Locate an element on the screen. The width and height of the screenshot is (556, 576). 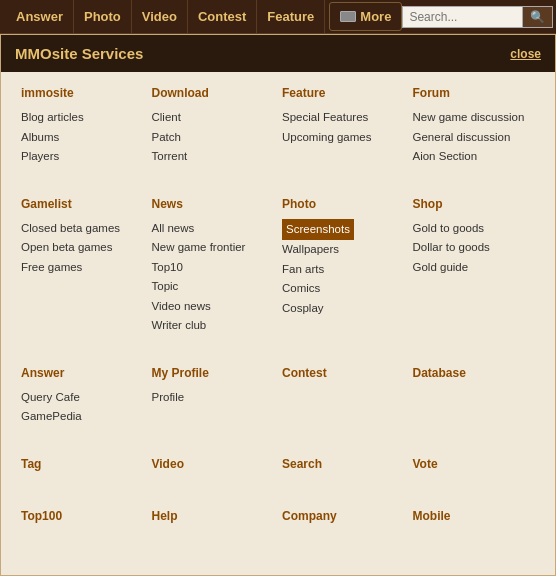
link-gold-guide: Gold guide is located at coordinates (474, 268).